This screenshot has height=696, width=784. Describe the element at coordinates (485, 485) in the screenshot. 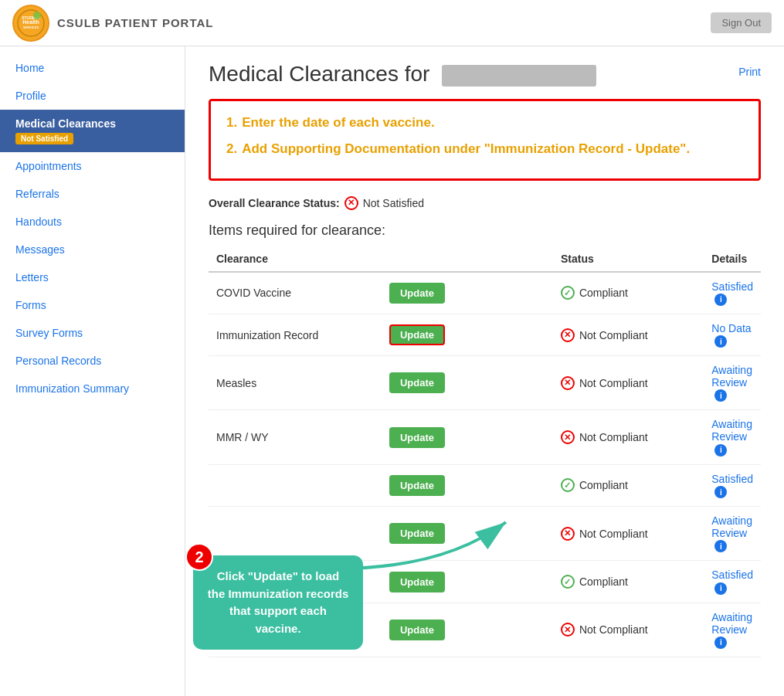

I see `table-row: Update✓CompliantSatisfiedi` at that location.